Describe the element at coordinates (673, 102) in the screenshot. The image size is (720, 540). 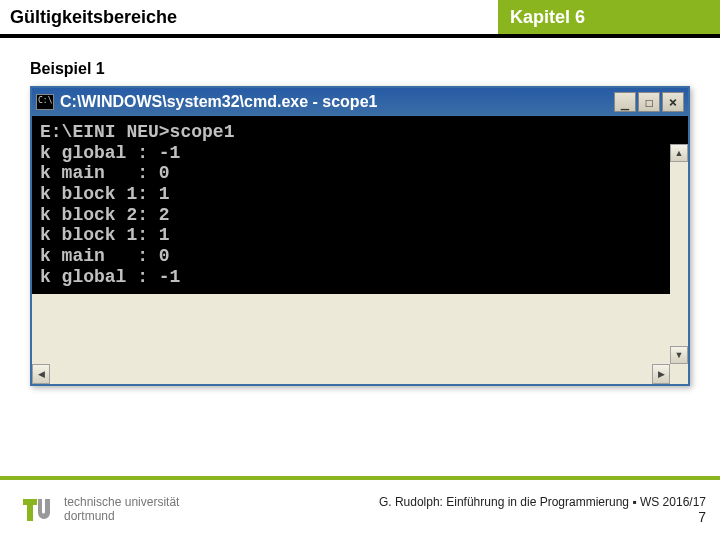
I see `close-button: ×` at that location.